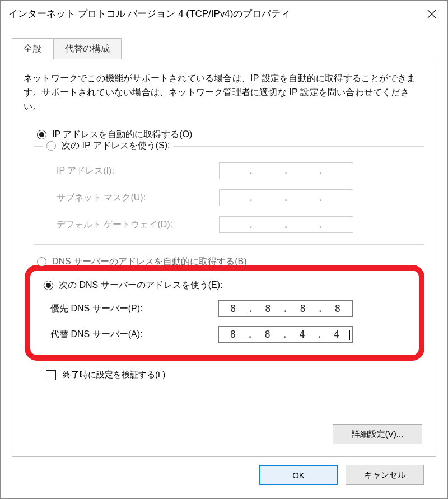  Describe the element at coordinates (122, 134) in the screenshot. I see `radio-ip-auto-label: IP アドレスを自動的に取得する(O)` at that location.